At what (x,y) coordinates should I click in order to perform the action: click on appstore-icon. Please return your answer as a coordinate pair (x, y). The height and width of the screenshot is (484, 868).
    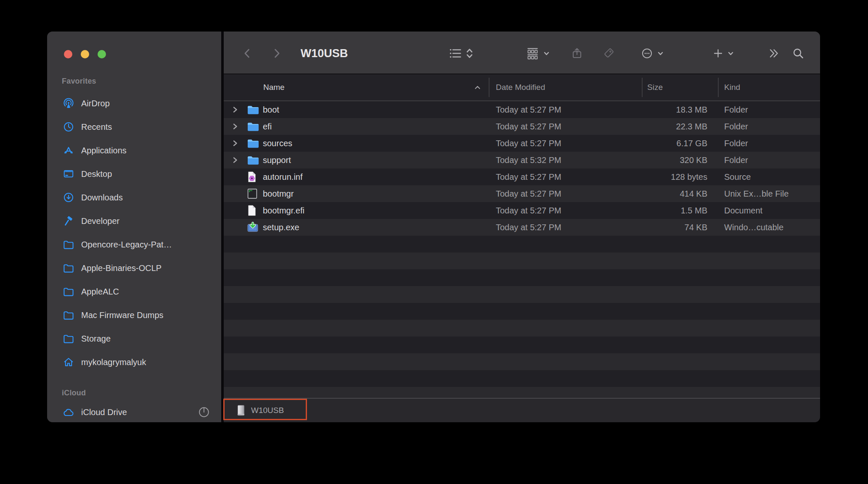
    Looking at the image, I should click on (69, 150).